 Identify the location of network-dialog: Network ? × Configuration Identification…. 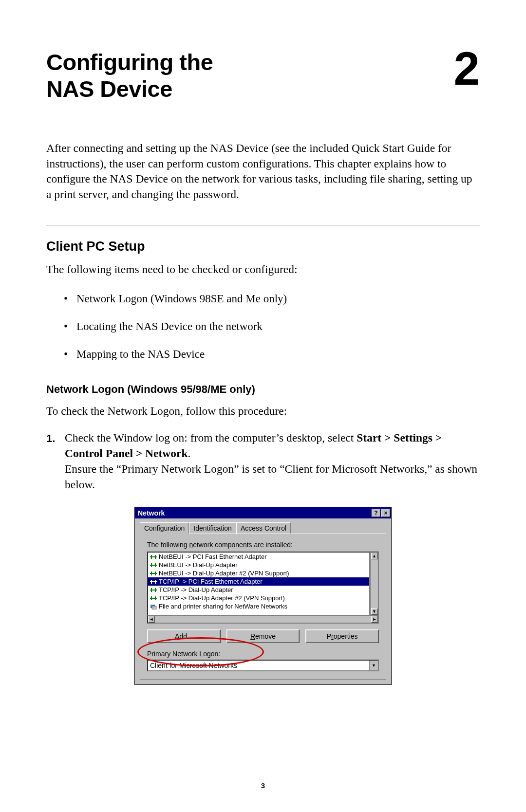
(263, 596).